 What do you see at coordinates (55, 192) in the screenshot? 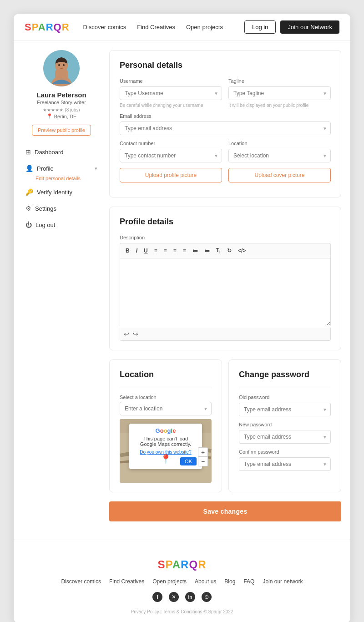
I see `sidebar-item-label: Verify Identity` at bounding box center [55, 192].